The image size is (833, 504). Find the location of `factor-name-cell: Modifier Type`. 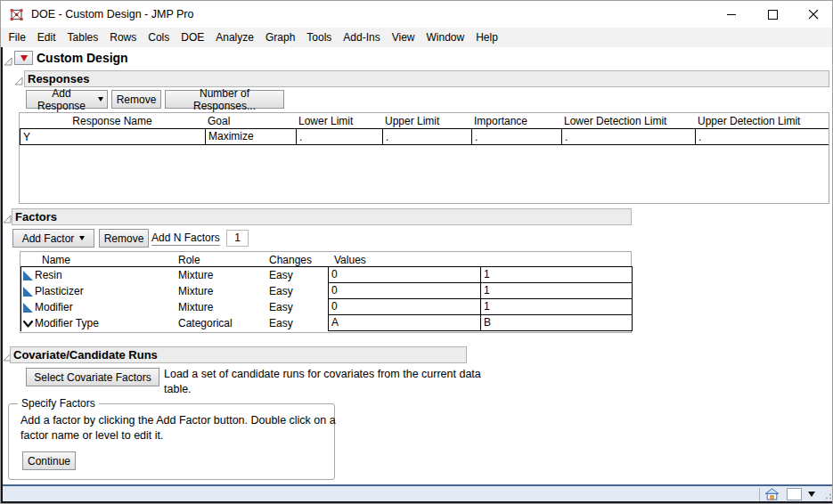

factor-name-cell: Modifier Type is located at coordinates (67, 323).